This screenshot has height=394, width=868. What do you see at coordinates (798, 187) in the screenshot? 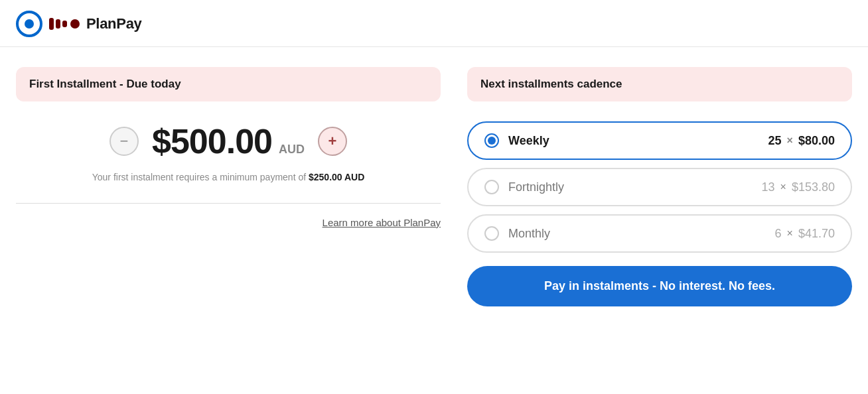
I see `cadence-details-fortnightly: 13 × $153.80` at bounding box center [798, 187].